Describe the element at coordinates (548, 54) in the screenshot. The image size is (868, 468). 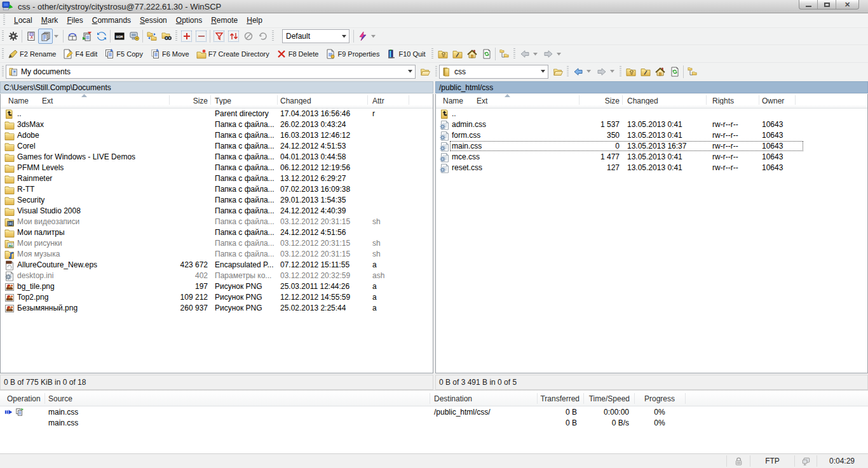
I see `local-forward-button` at that location.